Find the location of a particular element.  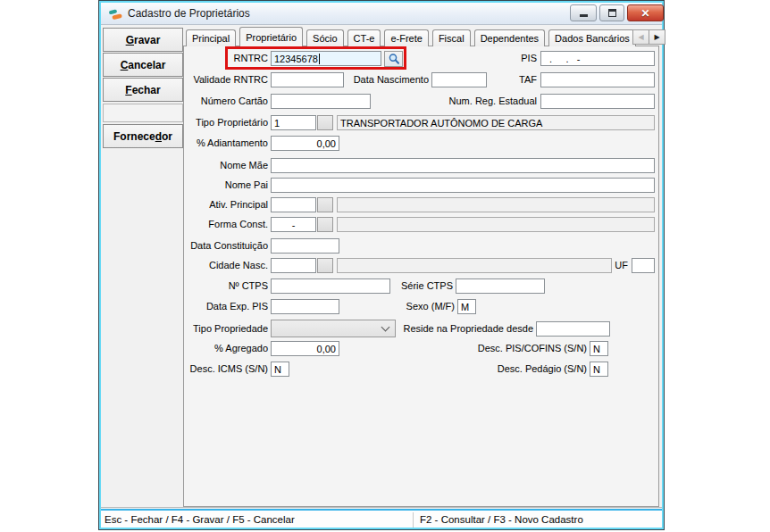

tipo-proprietario-lookup-button is located at coordinates (325, 123).